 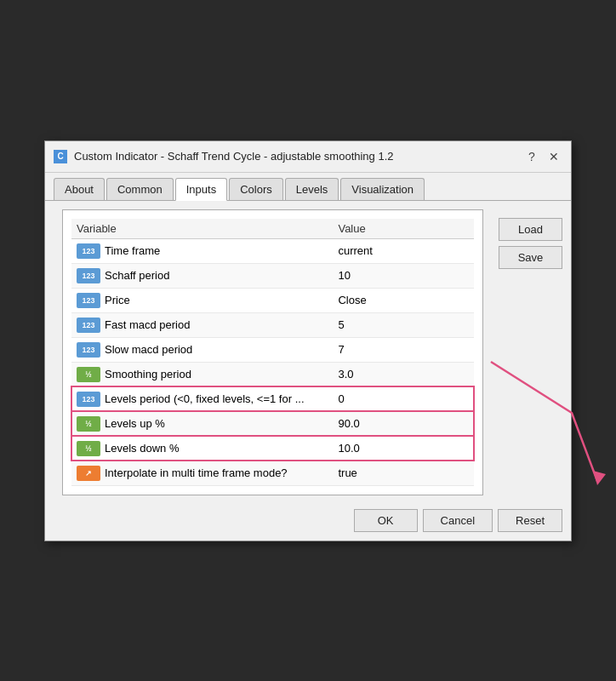 I want to click on table-row: 123Slow macd period7, so click(x=272, y=349).